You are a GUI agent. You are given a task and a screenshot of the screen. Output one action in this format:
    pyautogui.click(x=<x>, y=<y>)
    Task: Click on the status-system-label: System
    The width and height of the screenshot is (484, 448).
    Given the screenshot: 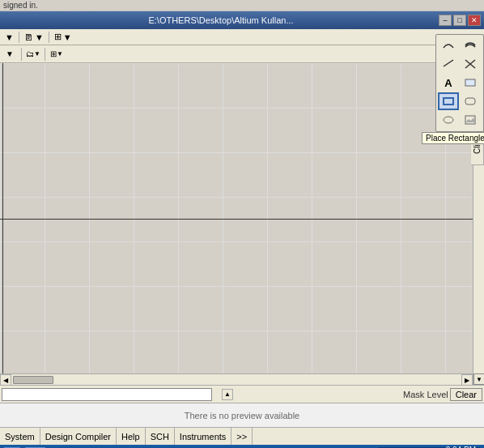 What is the action you would take?
    pyautogui.click(x=19, y=437)
    